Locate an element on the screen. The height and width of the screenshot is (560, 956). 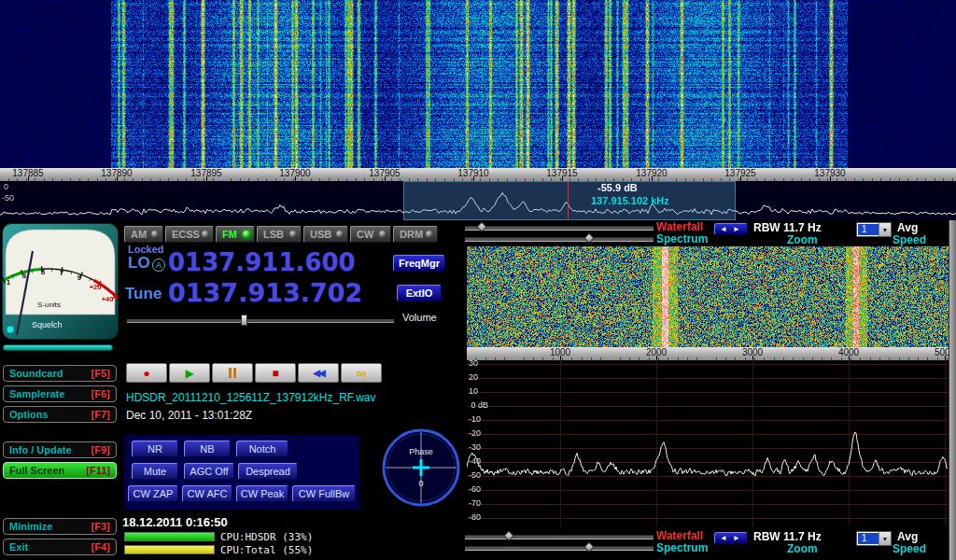
stop-icon: ■ is located at coordinates (274, 373).